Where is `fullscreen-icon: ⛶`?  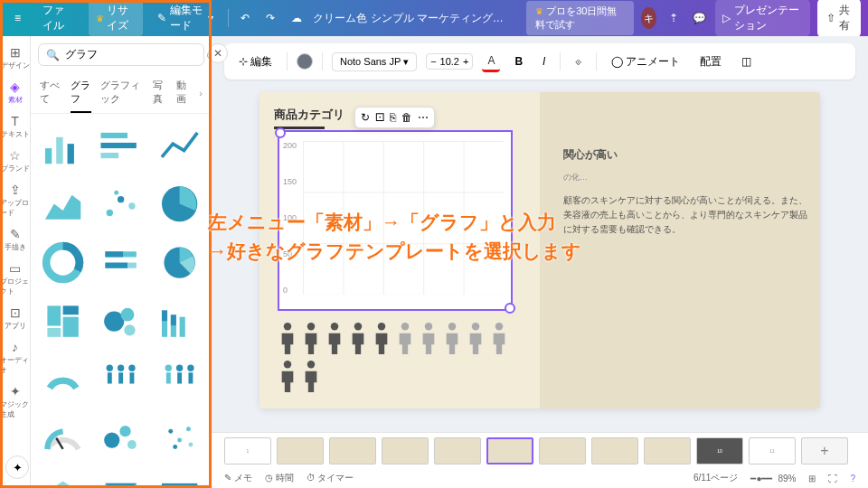 fullscreen-icon: ⛶ is located at coordinates (833, 479).